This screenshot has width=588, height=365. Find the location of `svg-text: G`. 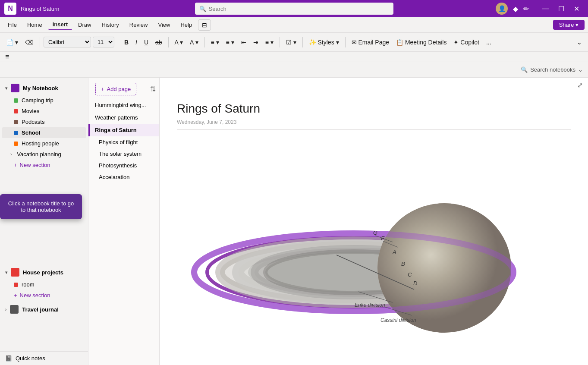

svg-text: G is located at coordinates (375, 233).